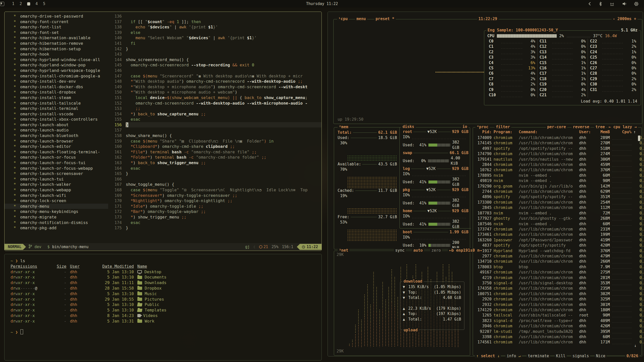  I want to click on file-list-item: *omarchy-install-docker-dbs, so click(56, 87).